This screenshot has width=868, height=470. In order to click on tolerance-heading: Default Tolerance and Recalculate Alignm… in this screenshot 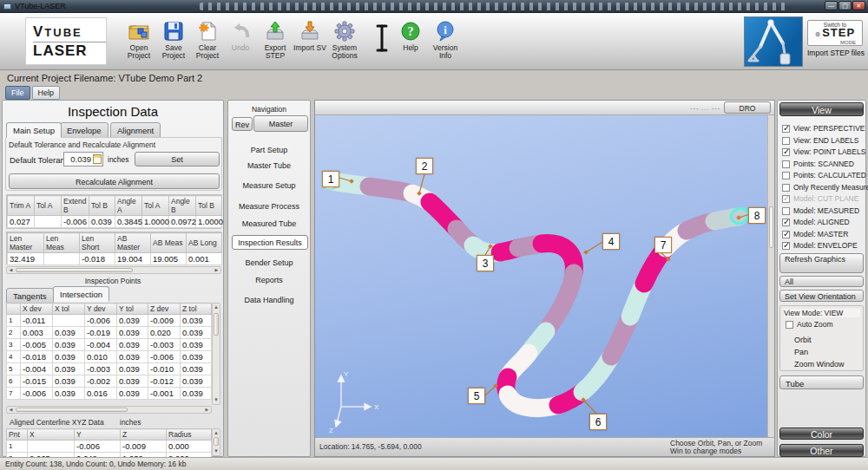, I will do `click(82, 145)`.